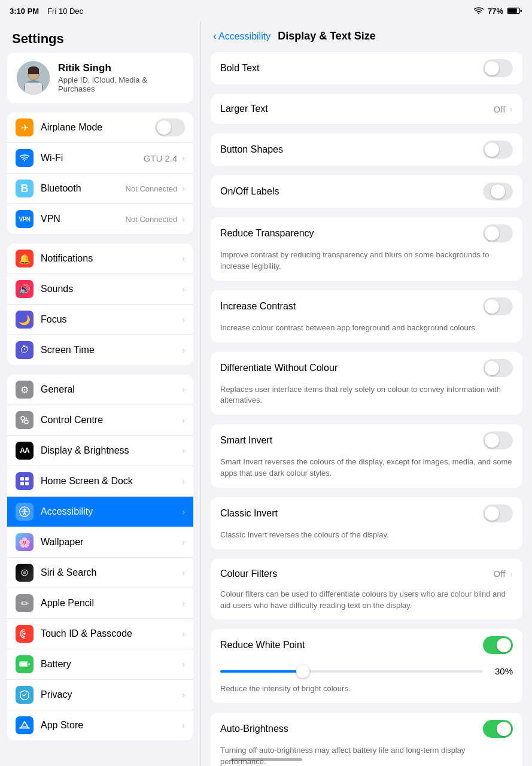 This screenshot has height=766, width=532. I want to click on boldtext-row: Bold Text, so click(366, 68).